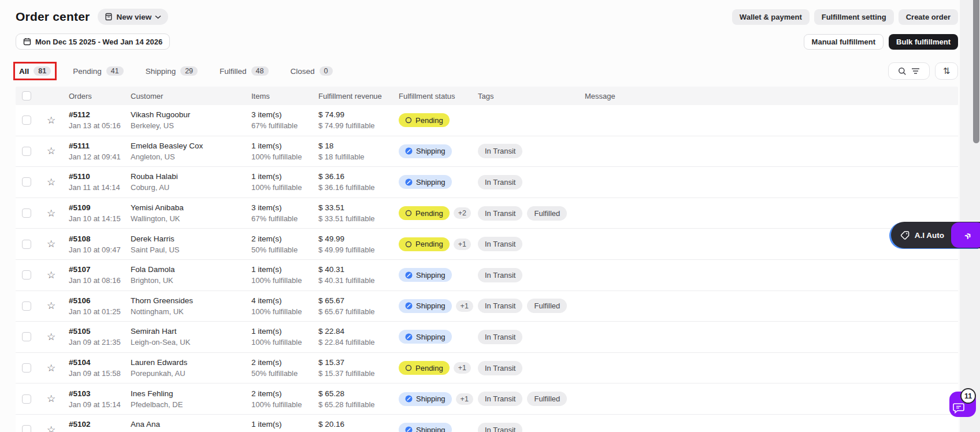 The height and width of the screenshot is (432, 980). What do you see at coordinates (977, 72) in the screenshot?
I see `vertical-scrollbar` at bounding box center [977, 72].